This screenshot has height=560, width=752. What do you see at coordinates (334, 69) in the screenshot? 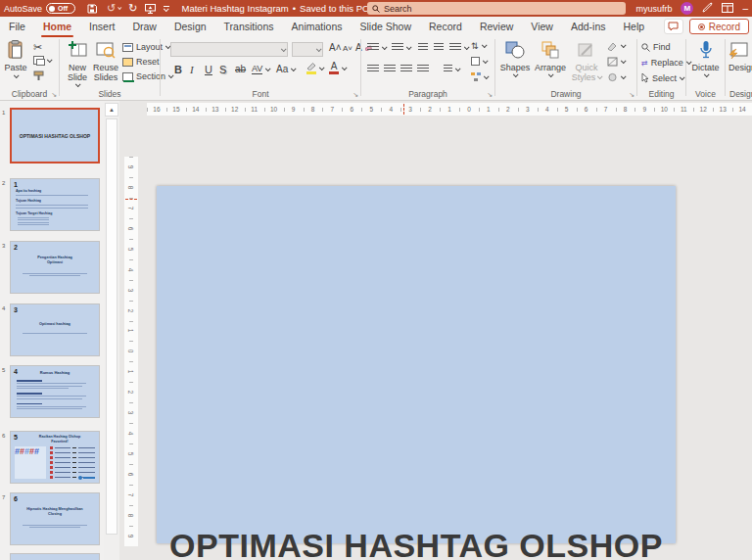
I see `font-color-icon: A` at bounding box center [334, 69].